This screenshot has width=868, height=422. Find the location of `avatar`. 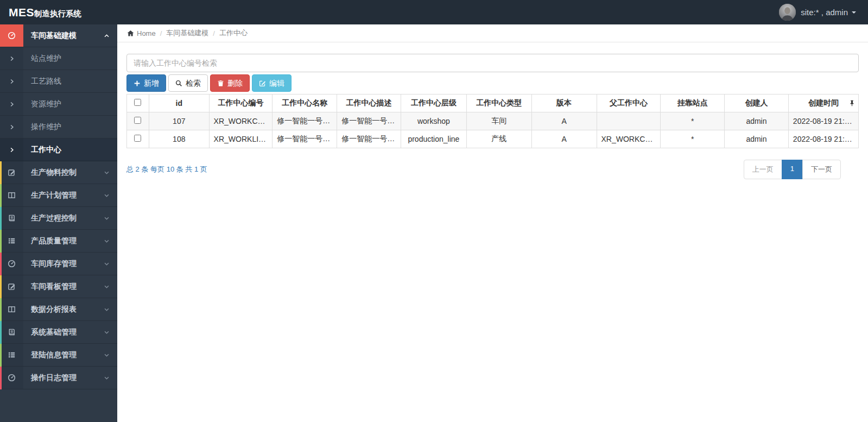

avatar is located at coordinates (787, 12).